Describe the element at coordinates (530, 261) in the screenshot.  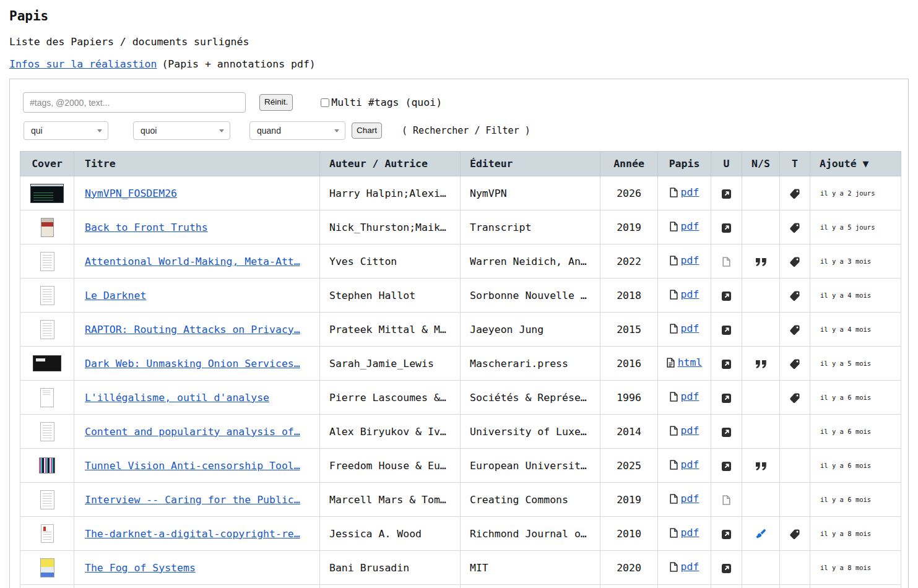
I see `publisher-cell: Warren Neidich, An…` at that location.